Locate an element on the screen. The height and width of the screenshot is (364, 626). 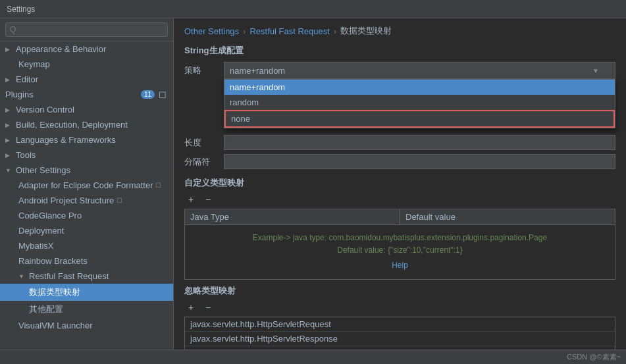
sidebar-label-build: Build, Execution, Deployment is located at coordinates (72, 125).